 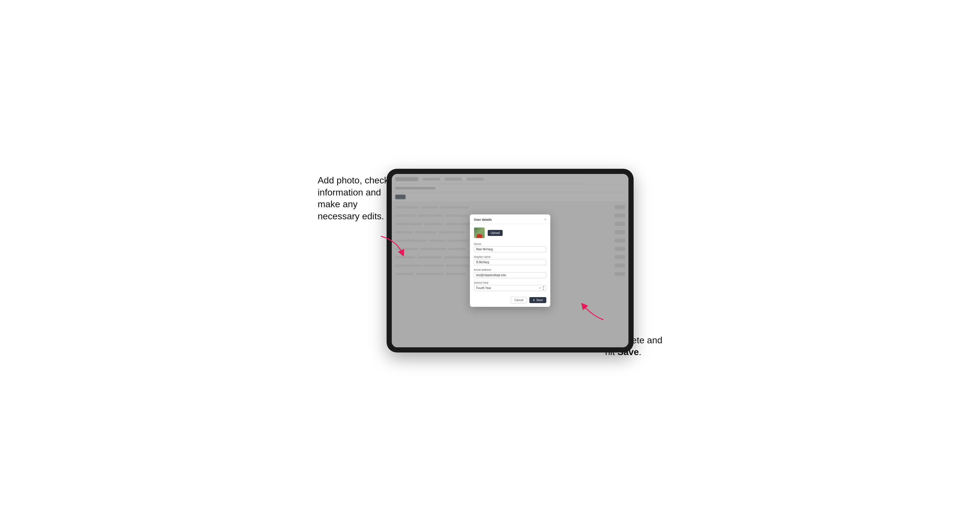 What do you see at coordinates (510, 270) in the screenshot?
I see `email-label: Email address` at bounding box center [510, 270].